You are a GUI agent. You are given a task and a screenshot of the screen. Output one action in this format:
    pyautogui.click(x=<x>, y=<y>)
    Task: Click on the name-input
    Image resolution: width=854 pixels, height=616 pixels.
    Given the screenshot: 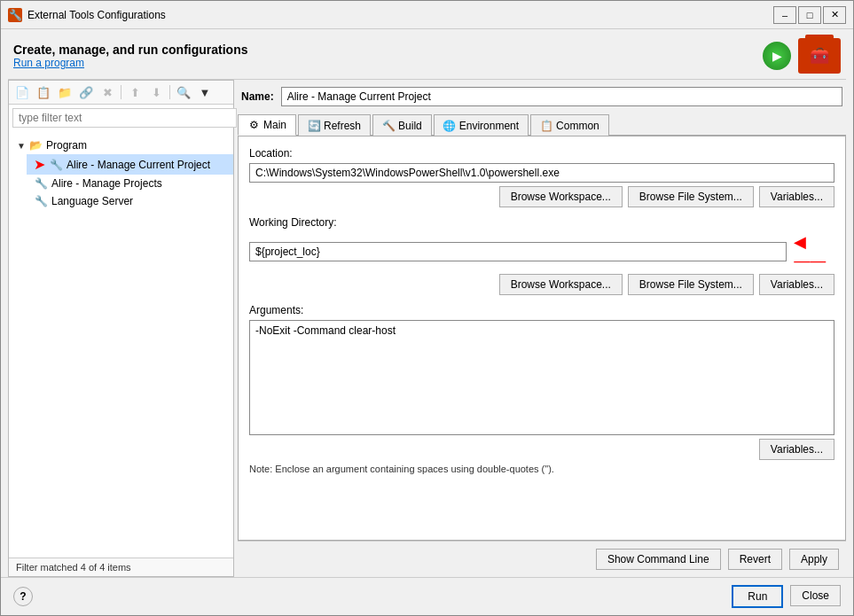 What is the action you would take?
    pyautogui.click(x=562, y=97)
    